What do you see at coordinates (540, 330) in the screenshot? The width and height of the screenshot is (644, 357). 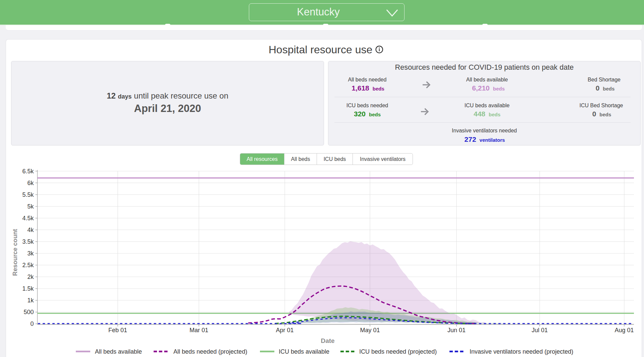 I see `svg-text: Jul 01` at bounding box center [540, 330].